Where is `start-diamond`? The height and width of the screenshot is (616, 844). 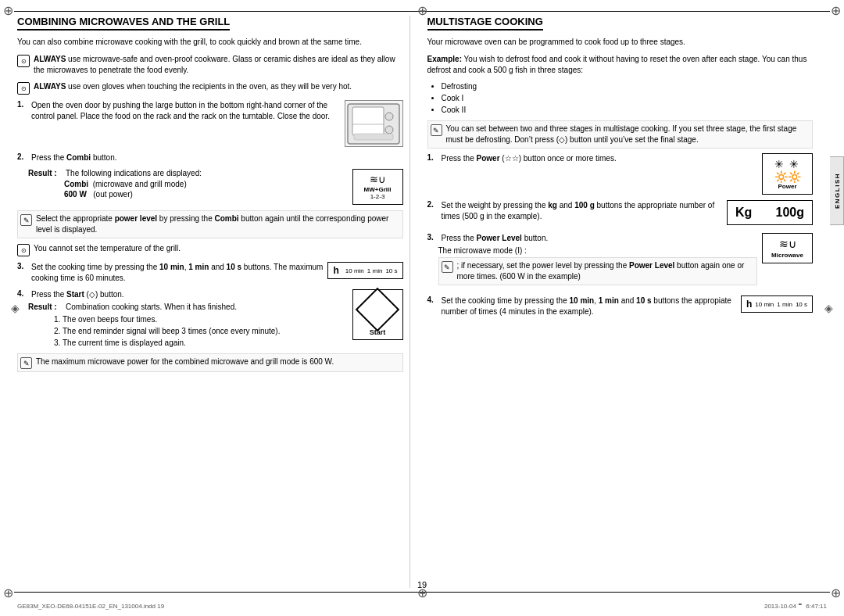 start-diamond is located at coordinates (378, 310).